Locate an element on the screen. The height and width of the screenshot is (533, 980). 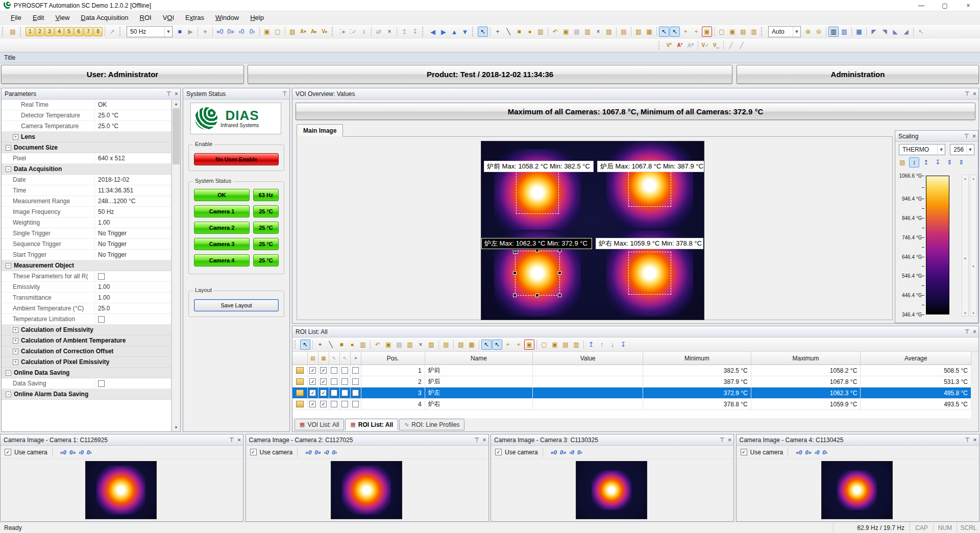
user-button: User: Administrator is located at coordinates (122, 75).